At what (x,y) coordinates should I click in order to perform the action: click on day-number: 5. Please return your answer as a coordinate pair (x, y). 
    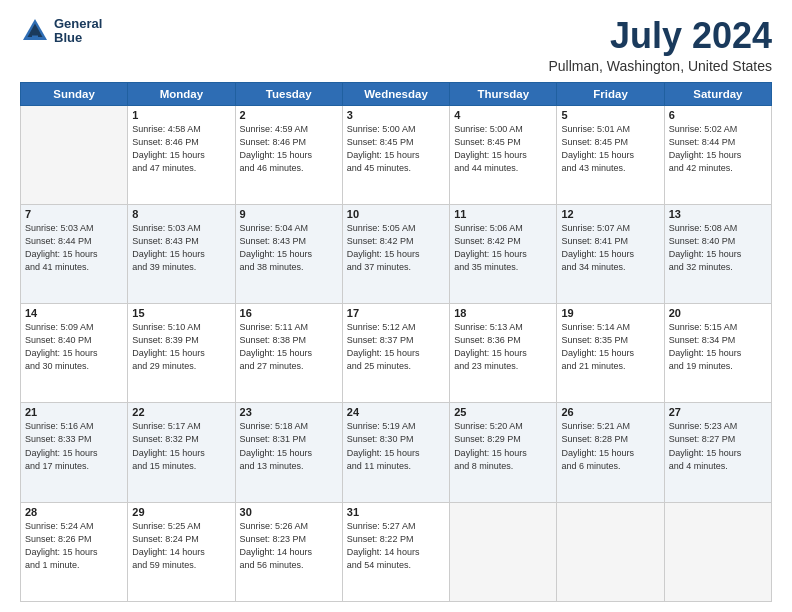
    Looking at the image, I should click on (610, 115).